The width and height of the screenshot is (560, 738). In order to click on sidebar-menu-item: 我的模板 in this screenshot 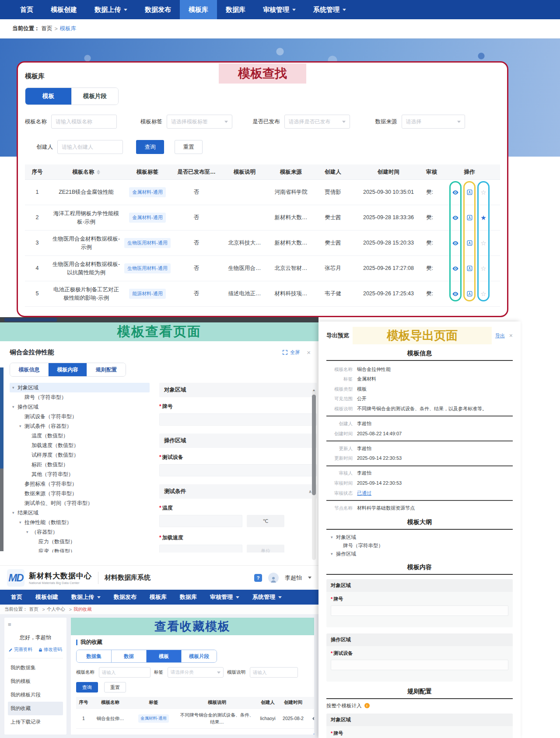, I will do `click(35, 682)`.